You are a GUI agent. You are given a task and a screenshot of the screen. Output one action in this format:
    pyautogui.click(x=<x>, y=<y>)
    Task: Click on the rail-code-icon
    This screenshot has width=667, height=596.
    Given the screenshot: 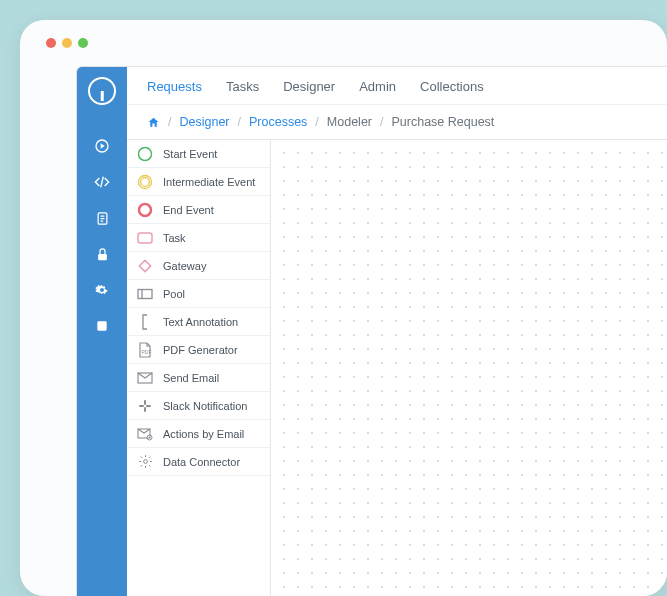 What is the action you would take?
    pyautogui.click(x=102, y=182)
    